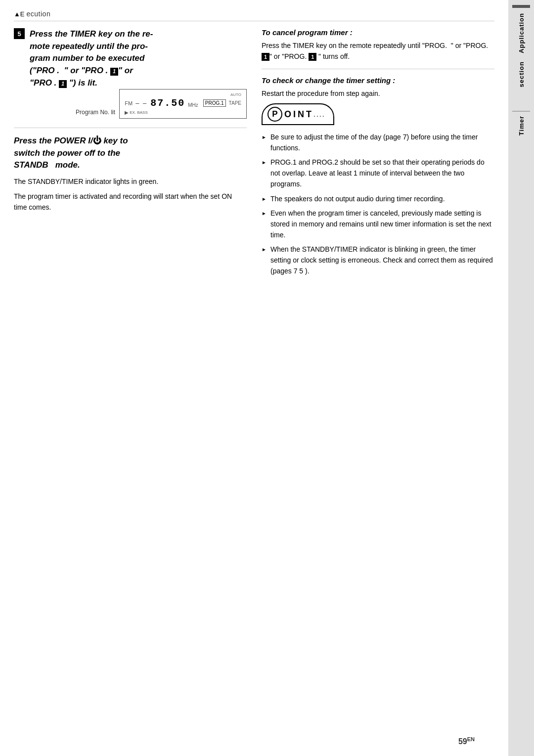 This screenshot has width=534, height=756. What do you see at coordinates (378, 142) in the screenshot?
I see `bullet-item-1: Be sure to adjust the time of the day (p…` at bounding box center [378, 142].